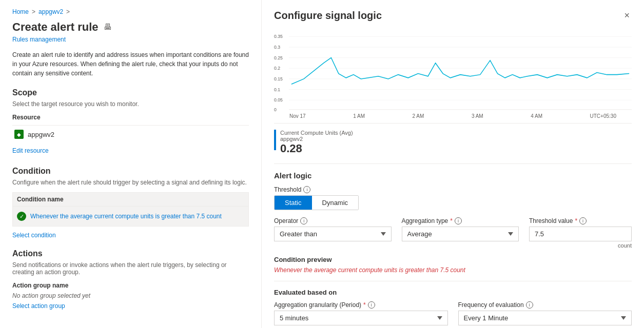  I want to click on chart-label-nov17: Nov 17, so click(298, 116).